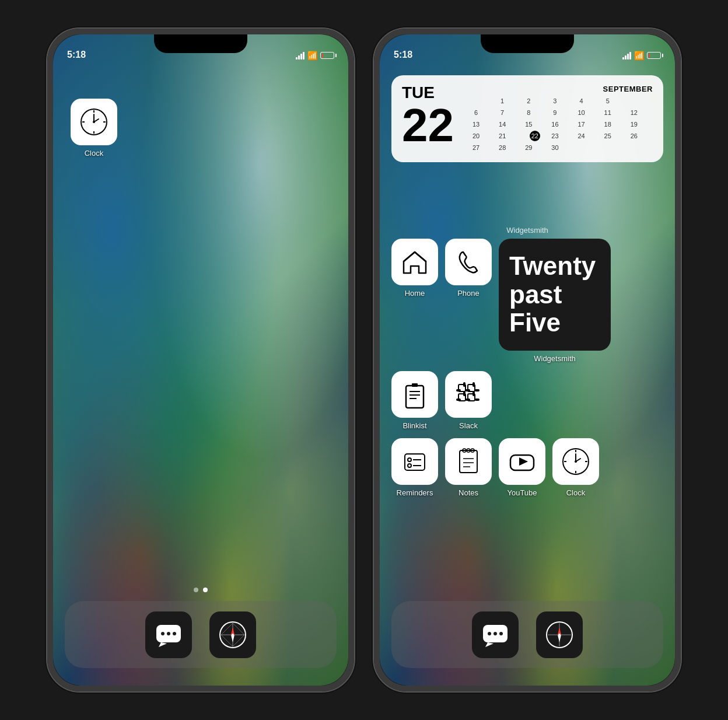 The height and width of the screenshot is (720, 728). Describe the element at coordinates (415, 462) in the screenshot. I see `reminders-icon-svg` at that location.